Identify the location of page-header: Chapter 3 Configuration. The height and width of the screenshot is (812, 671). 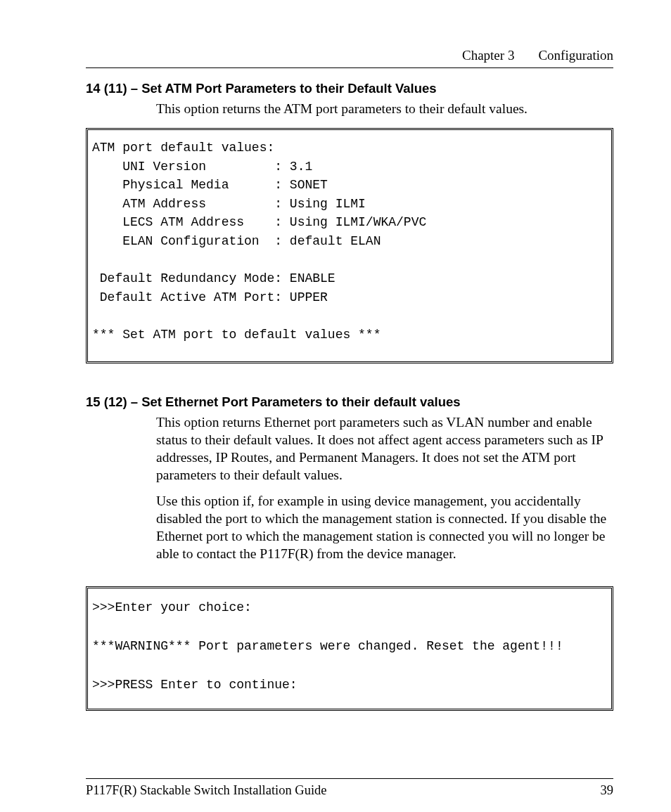
(350, 58).